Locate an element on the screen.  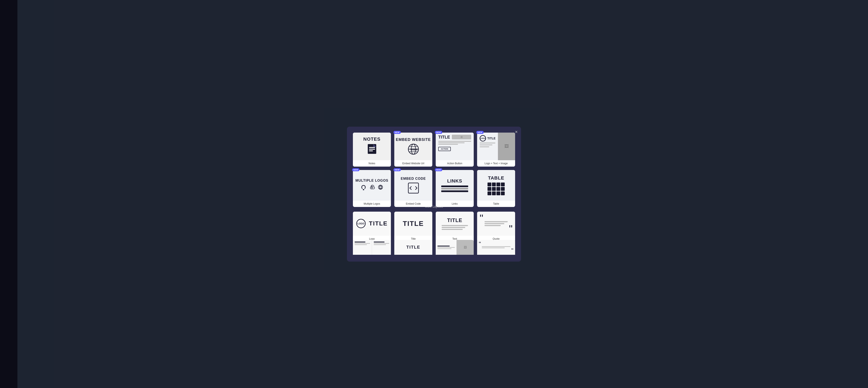
embed-code-card: NEW EMBED CODE Embed Code is located at coordinates (413, 185).